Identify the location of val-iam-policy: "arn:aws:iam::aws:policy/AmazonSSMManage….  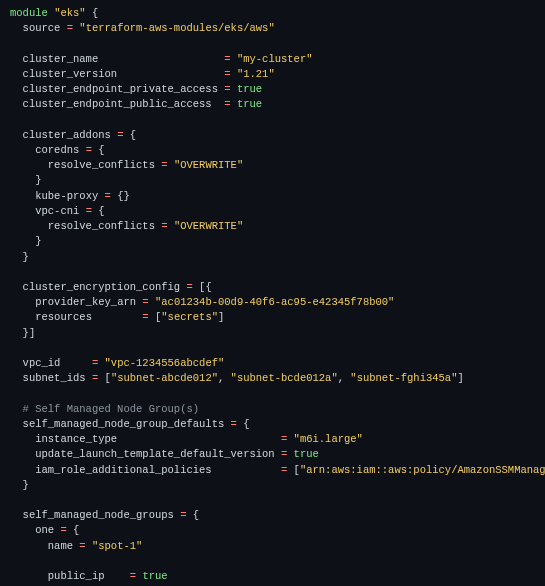
(422, 470).